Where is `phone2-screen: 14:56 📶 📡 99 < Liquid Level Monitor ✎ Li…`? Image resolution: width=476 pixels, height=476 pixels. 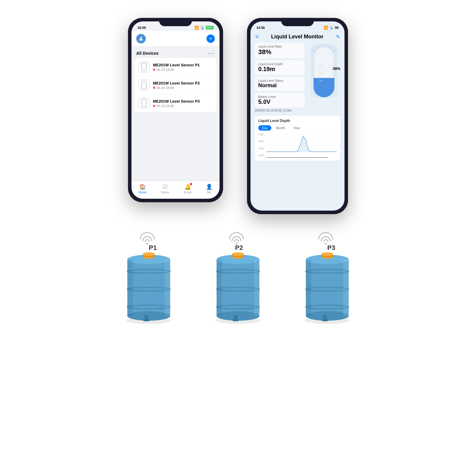 phone2-screen: 14:56 📶 📡 99 < Liquid Level Monitor ✎ Li… is located at coordinates (298, 116).